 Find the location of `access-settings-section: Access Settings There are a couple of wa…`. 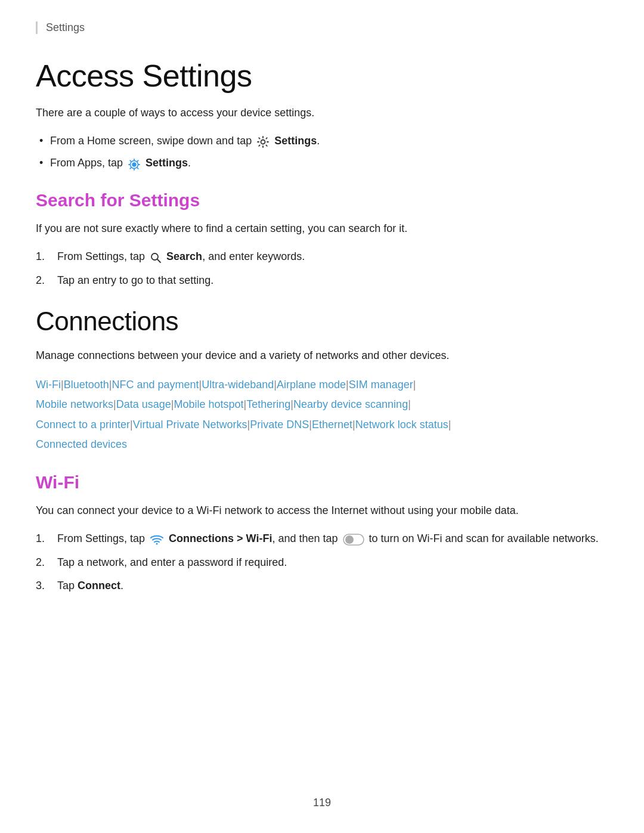

access-settings-section: Access Settings There are a couple of wa… is located at coordinates (322, 115).